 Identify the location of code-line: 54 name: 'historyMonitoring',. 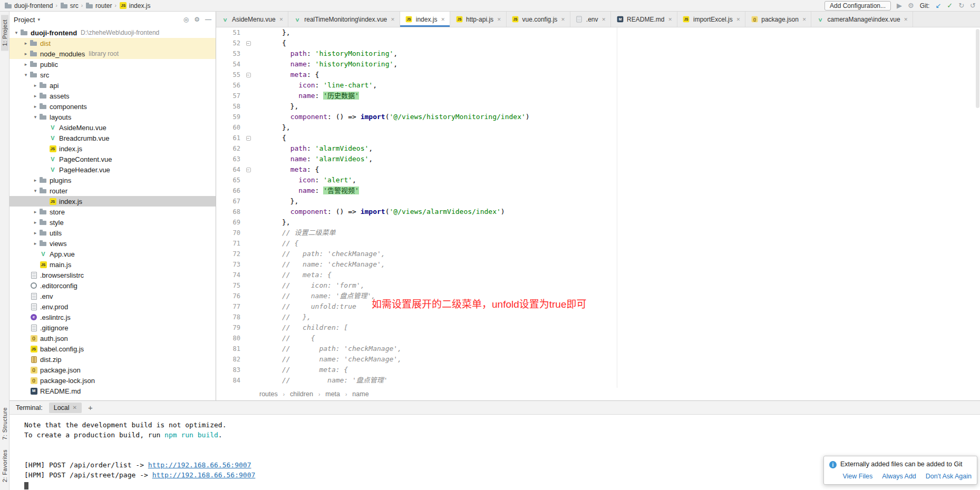
(598, 64).